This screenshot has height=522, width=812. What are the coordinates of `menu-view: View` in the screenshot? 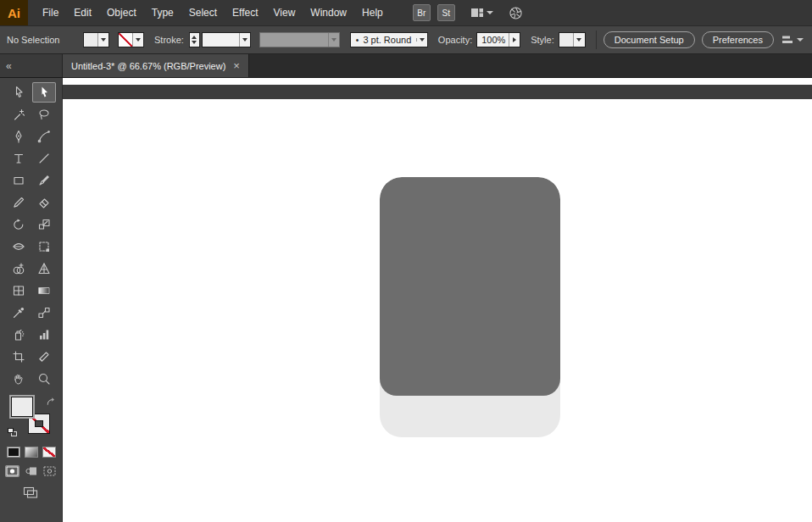 It's located at (285, 13).